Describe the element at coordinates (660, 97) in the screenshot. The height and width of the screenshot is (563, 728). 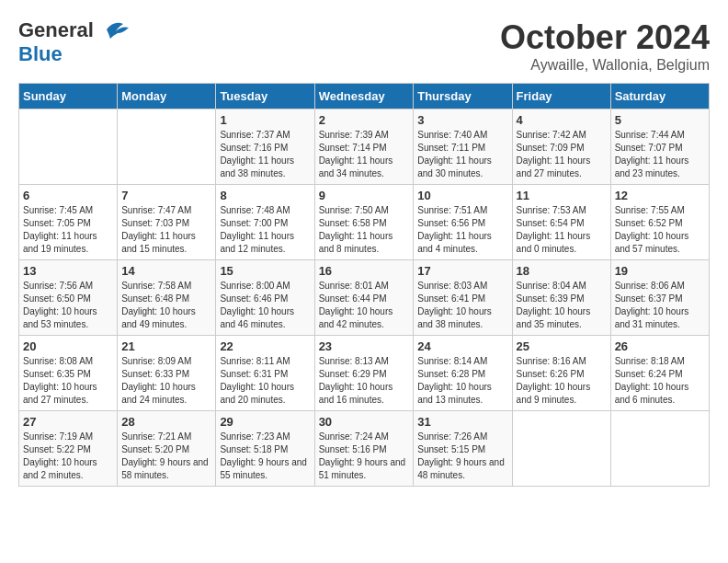
I see `col-saturday: Saturday` at that location.